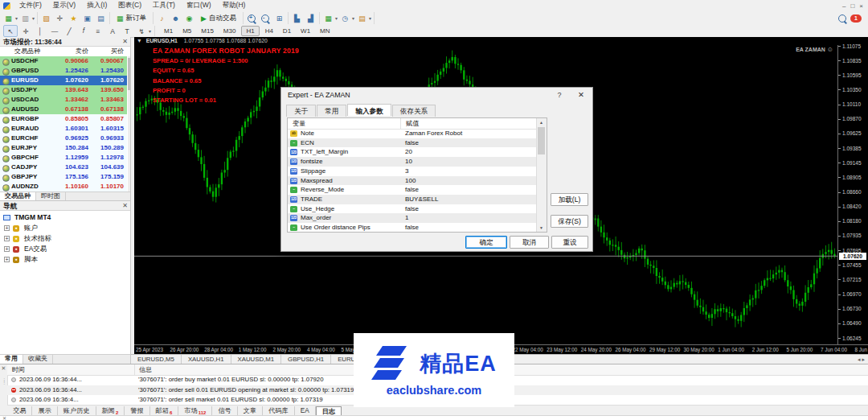  Describe the element at coordinates (219, 19) in the screenshot. I see `autotrade-button: ▶自动交易` at that location.